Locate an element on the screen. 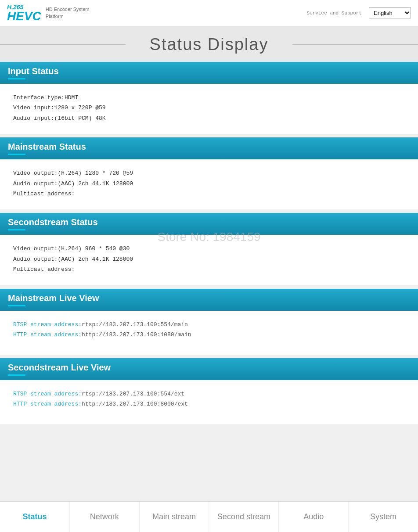  secondstream-video-output: Video output:(H.264) 960 * 540 @30 is located at coordinates (209, 248).